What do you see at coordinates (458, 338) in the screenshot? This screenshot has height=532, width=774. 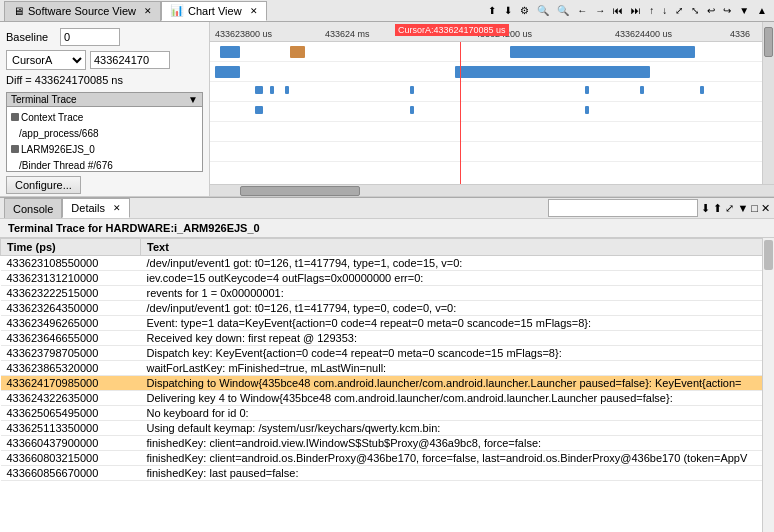 I see `table-cell-text: Received key down: first repeat @ 129353…` at bounding box center [458, 338].